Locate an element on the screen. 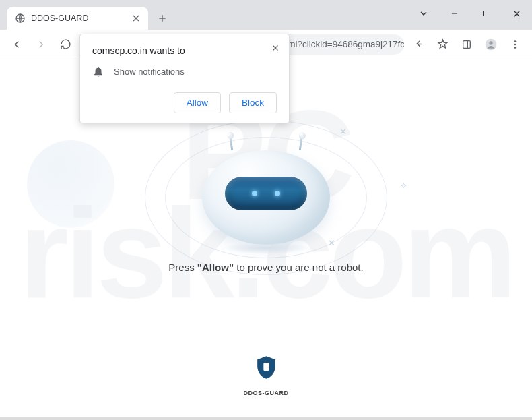 This screenshot has width=532, height=420. notification-permission-popup: comscp.co.in wants to Show notifications… is located at coordinates (185, 78).